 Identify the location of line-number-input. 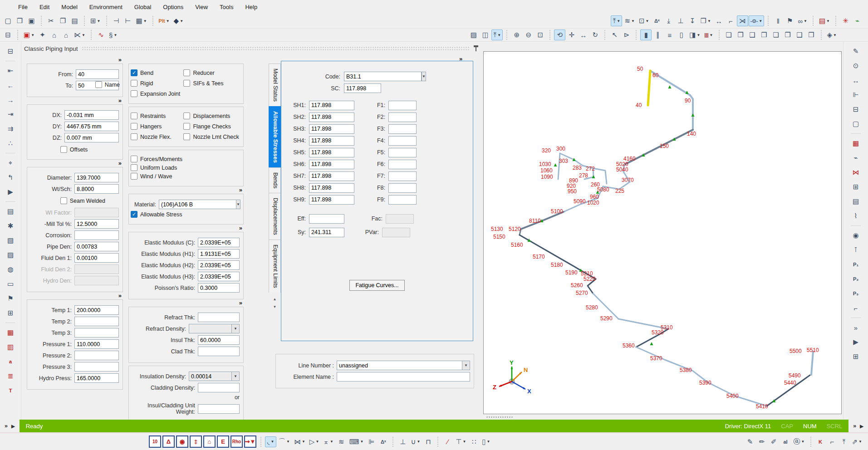
(399, 366).